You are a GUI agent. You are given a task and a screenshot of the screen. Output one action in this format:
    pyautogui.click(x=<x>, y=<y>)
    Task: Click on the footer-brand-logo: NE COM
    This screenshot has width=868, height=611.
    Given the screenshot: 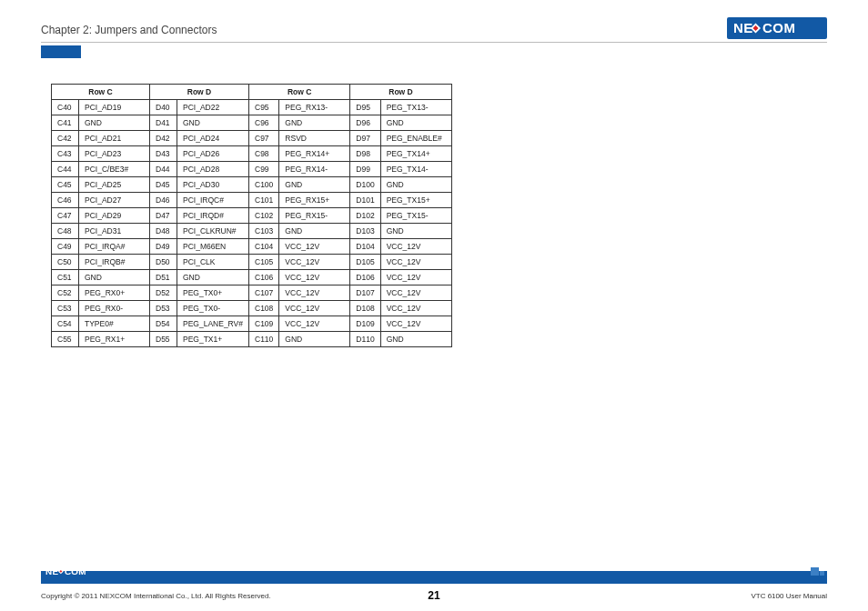 What is the action you would take?
    pyautogui.click(x=75, y=574)
    